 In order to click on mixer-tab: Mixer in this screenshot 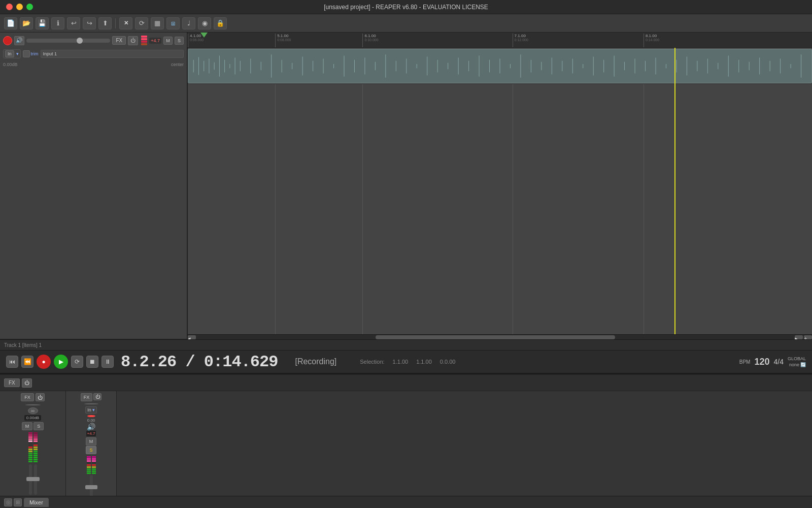, I will do `click(37, 502)`.